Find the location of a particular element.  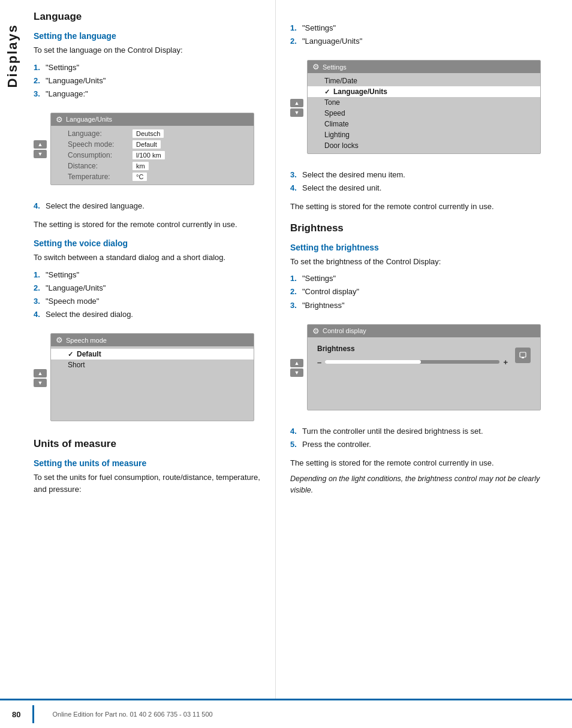

nav-arrows-left: ▲ ▼ is located at coordinates (40, 149).